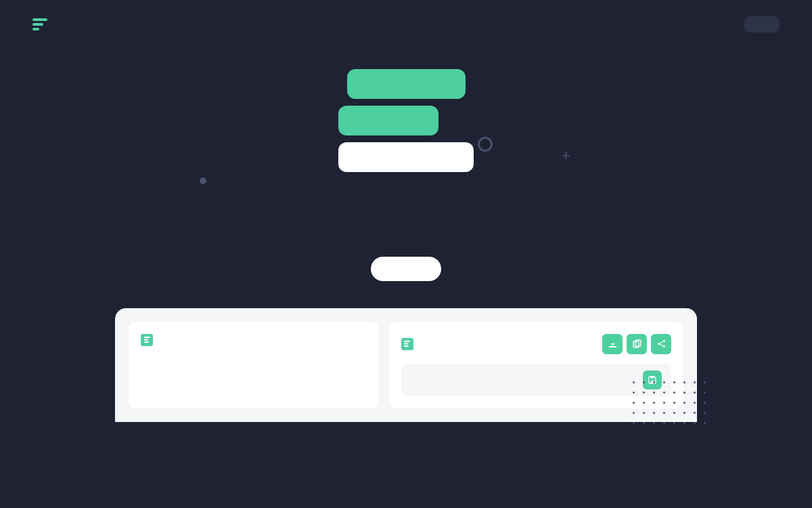 Image resolution: width=812 pixels, height=508 pixels. I want to click on dashboard-login-button, so click(762, 24).